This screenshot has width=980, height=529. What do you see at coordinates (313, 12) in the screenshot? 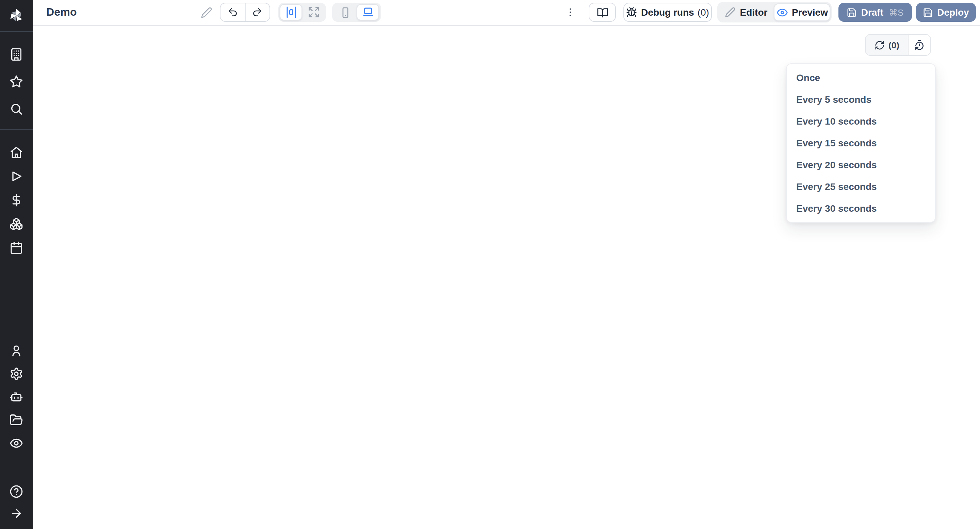
I see `full-width-button` at bounding box center [313, 12].